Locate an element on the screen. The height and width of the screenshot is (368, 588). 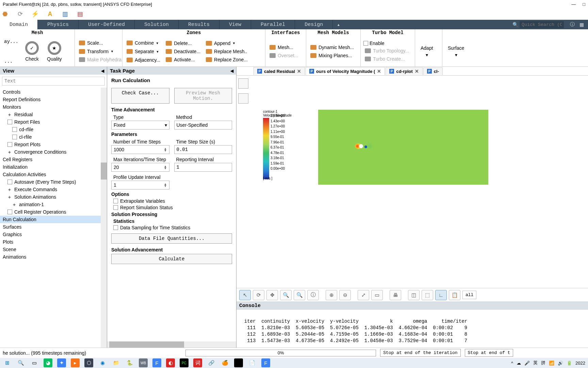
chart-icon: ▥ is located at coordinates (65, 14).